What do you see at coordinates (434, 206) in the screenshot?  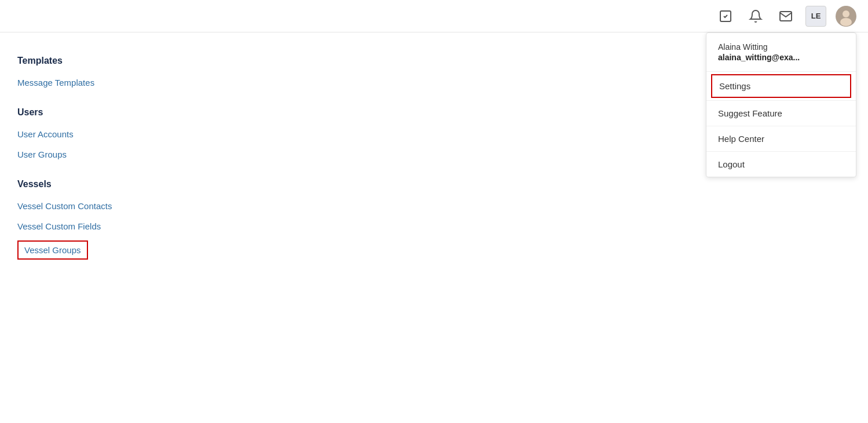 I see `nav-link-vessel-custom-contacts: Vessel Custom Contacts` at bounding box center [434, 206].